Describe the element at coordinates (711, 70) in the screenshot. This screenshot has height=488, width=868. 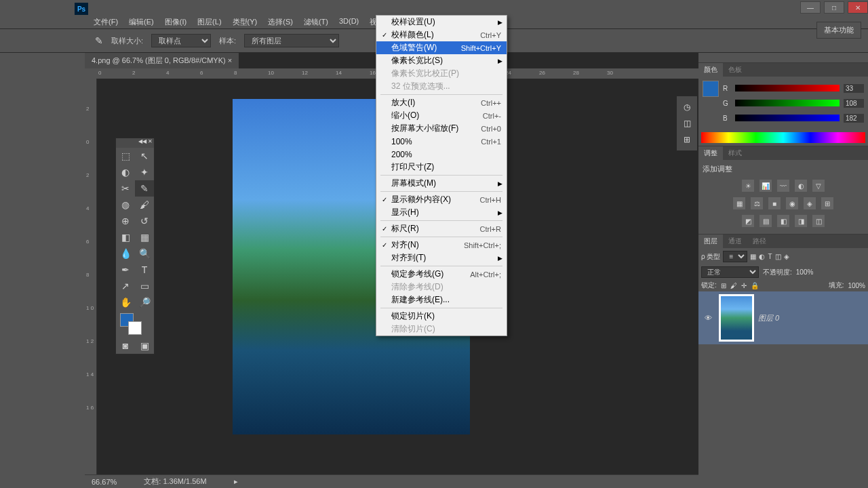
I see `tab-color: 颜色` at that location.